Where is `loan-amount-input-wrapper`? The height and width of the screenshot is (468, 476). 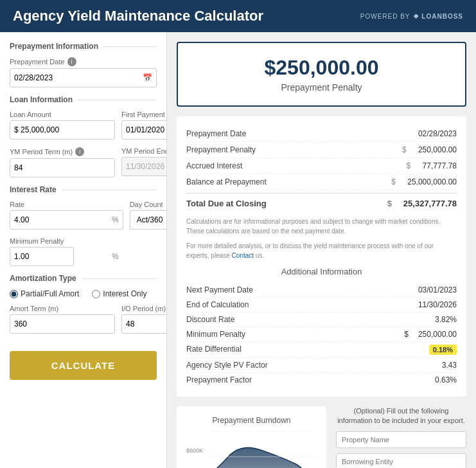
loan-amount-input-wrapper is located at coordinates (62, 130).